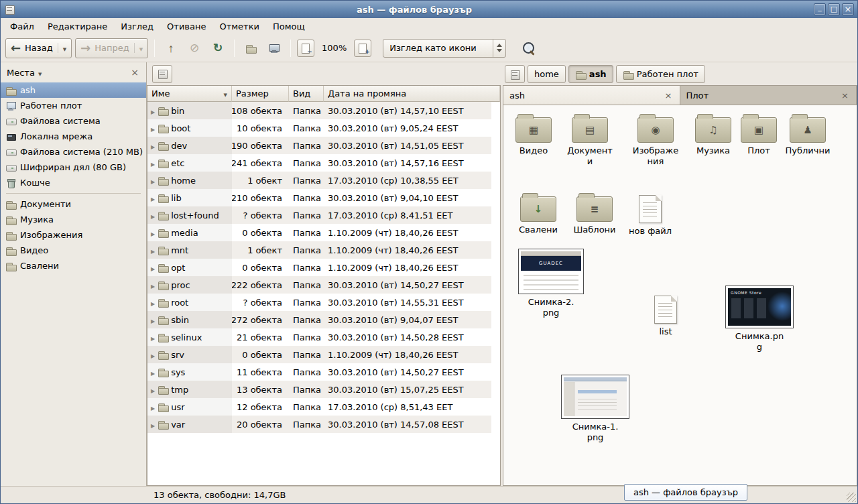 Image resolution: width=858 pixels, height=504 pixels. Describe the element at coordinates (39, 48) in the screenshot. I see `back-button: Назад` at that location.